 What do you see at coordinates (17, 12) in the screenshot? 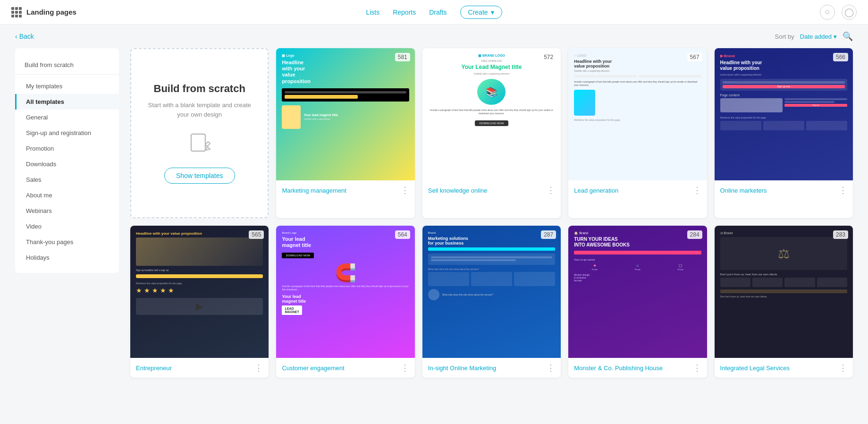
I see `grid-icon` at bounding box center [17, 12].